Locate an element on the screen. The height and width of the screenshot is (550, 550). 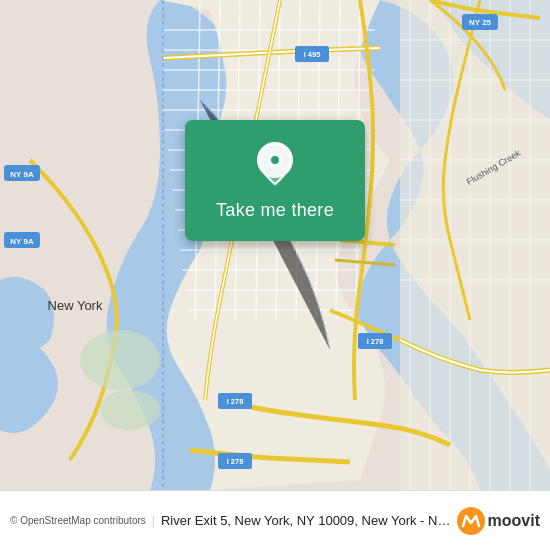
take-me-there-button: Take me there is located at coordinates (275, 210).